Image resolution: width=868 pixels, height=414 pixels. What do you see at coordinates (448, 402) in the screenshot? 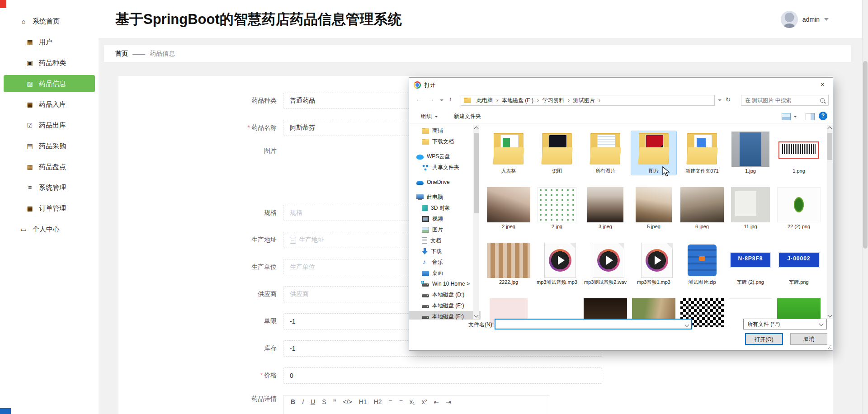
I see `editor-tool-button: ⇥` at bounding box center [448, 402].